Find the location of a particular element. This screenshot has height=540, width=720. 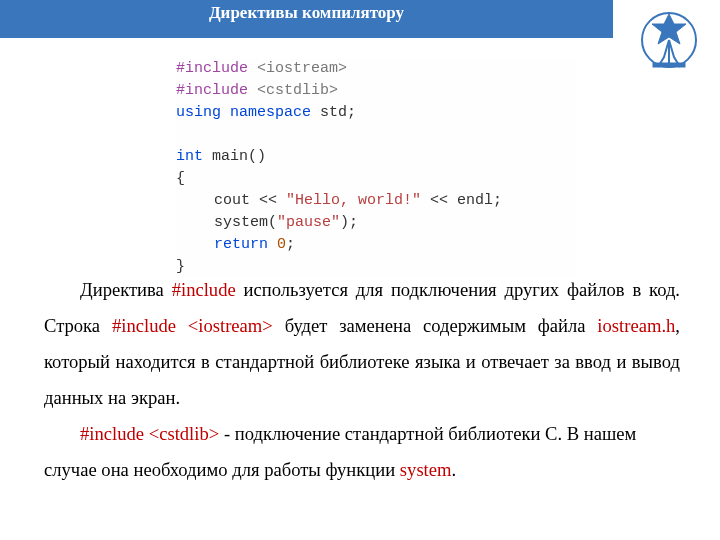

keyword-int: int is located at coordinates (190, 156).